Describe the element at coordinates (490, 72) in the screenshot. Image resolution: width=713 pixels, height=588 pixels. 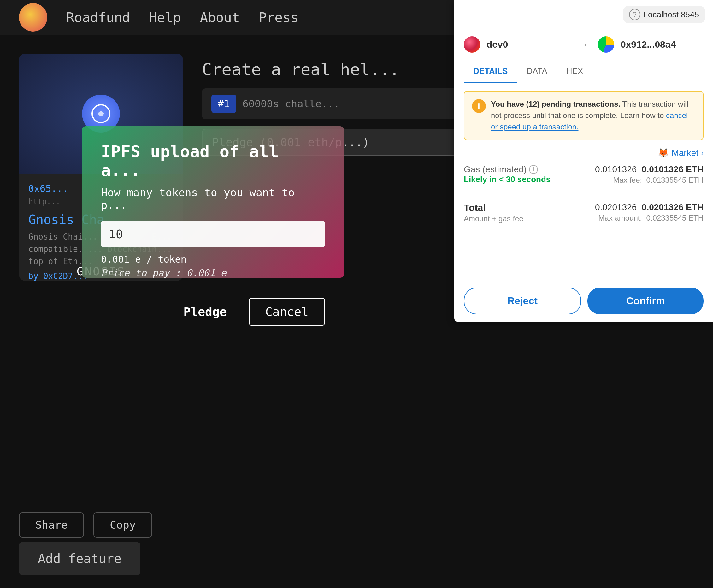
I see `mm-tab-details: DETAILS` at that location.